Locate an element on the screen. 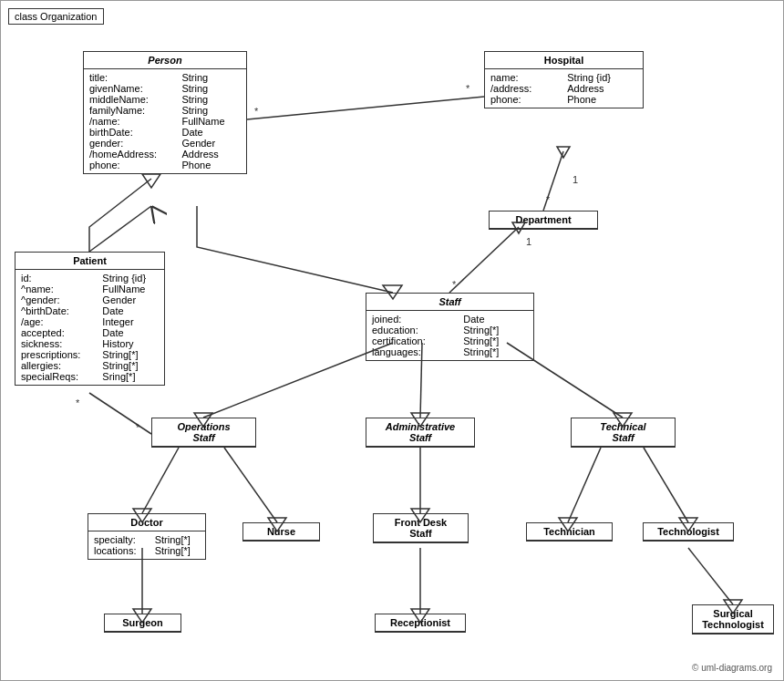 The image size is (784, 681). copyright: © uml-diagrams.org is located at coordinates (732, 667).